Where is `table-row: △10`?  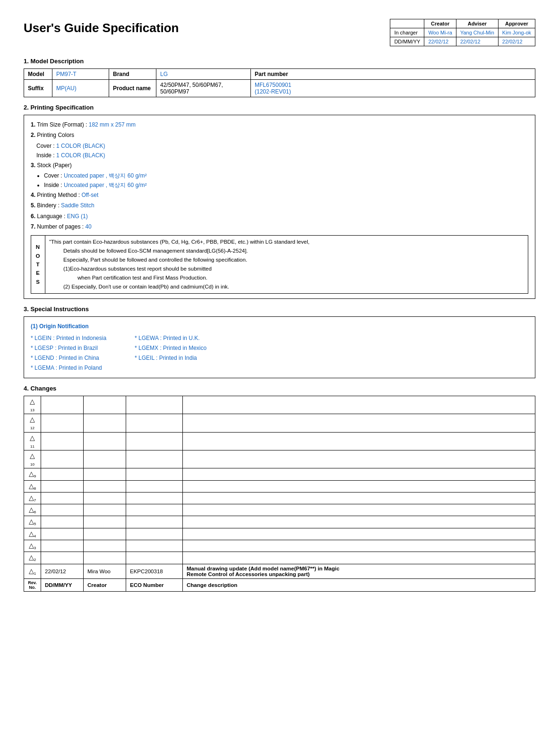
table-row: △10 is located at coordinates (280, 459).